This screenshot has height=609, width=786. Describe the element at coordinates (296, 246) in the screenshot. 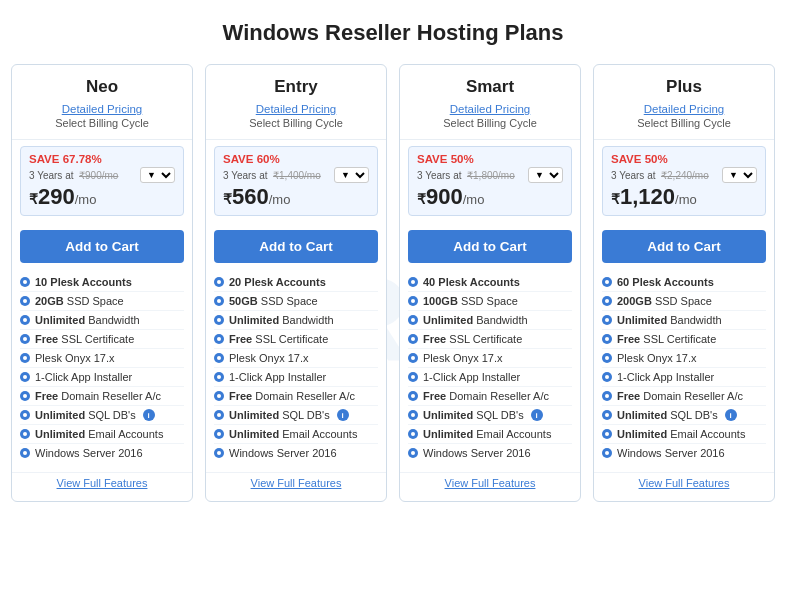

I see `add-to-cart-button-entry: Add to Cart` at that location.